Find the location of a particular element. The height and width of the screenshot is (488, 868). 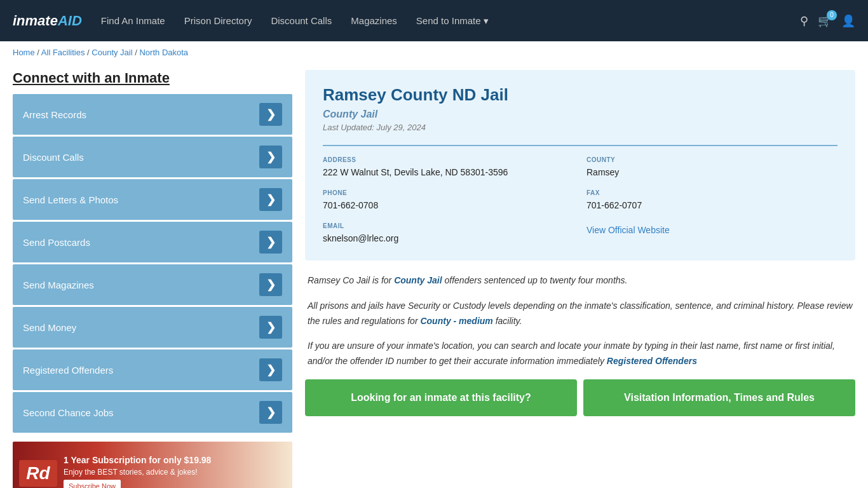

facility-phone: PHONE 701-662-0708 is located at coordinates (449, 201).